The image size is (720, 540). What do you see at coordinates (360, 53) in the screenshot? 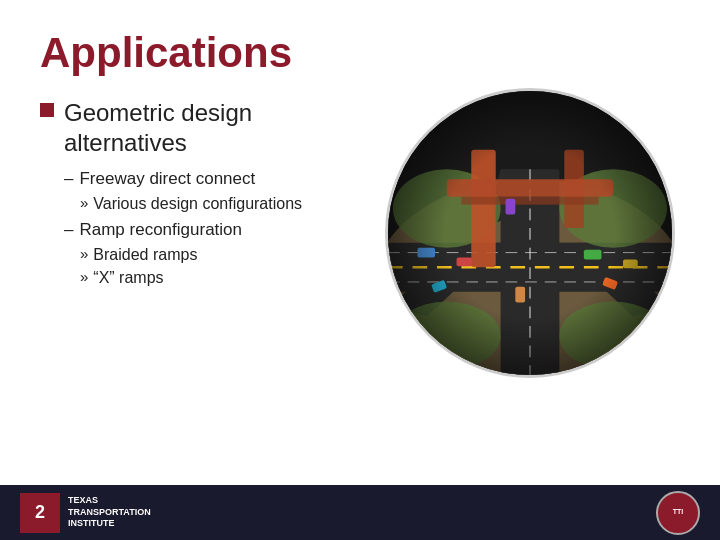
I see `slide-title: Applications` at bounding box center [360, 53].